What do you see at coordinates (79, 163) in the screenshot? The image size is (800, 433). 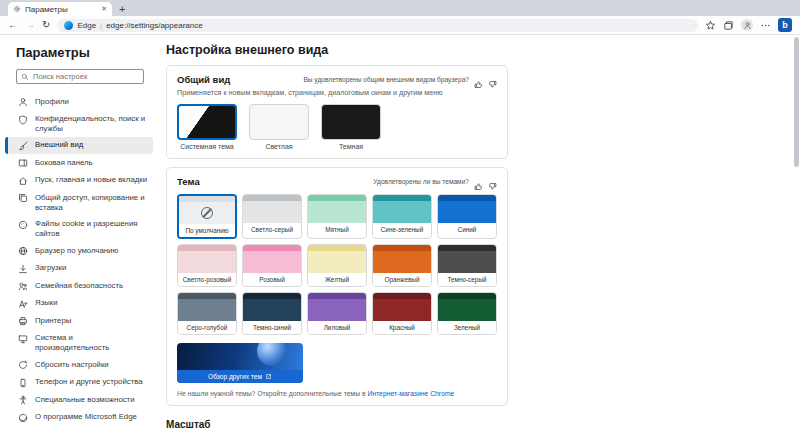 I see `sidebar-item: Боковая панель` at bounding box center [79, 163].